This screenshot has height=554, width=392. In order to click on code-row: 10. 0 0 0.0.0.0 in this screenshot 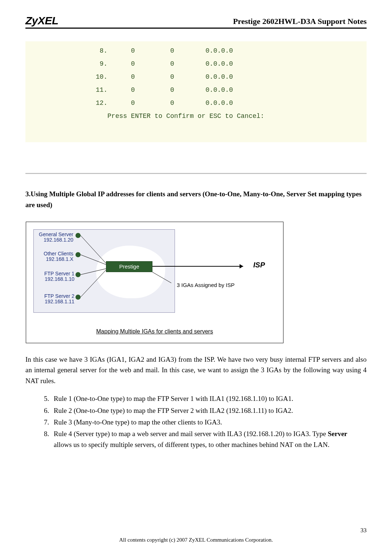, I will do `click(196, 77)`.